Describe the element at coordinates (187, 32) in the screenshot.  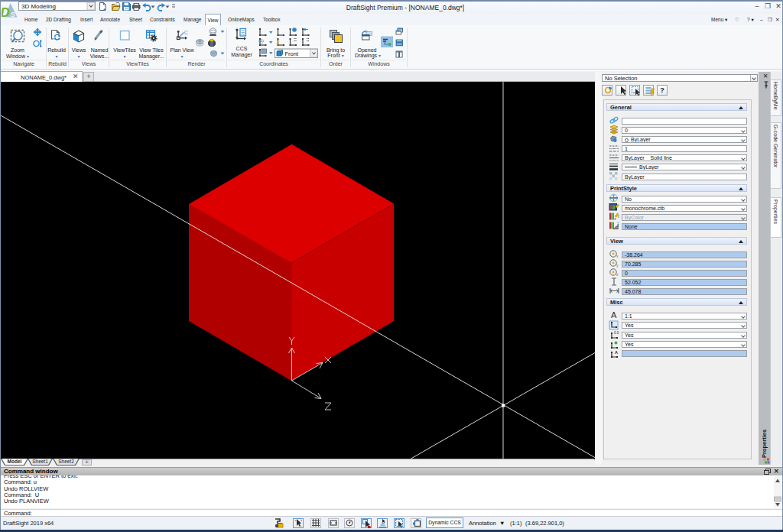
I see `svg-text: C` at that location.